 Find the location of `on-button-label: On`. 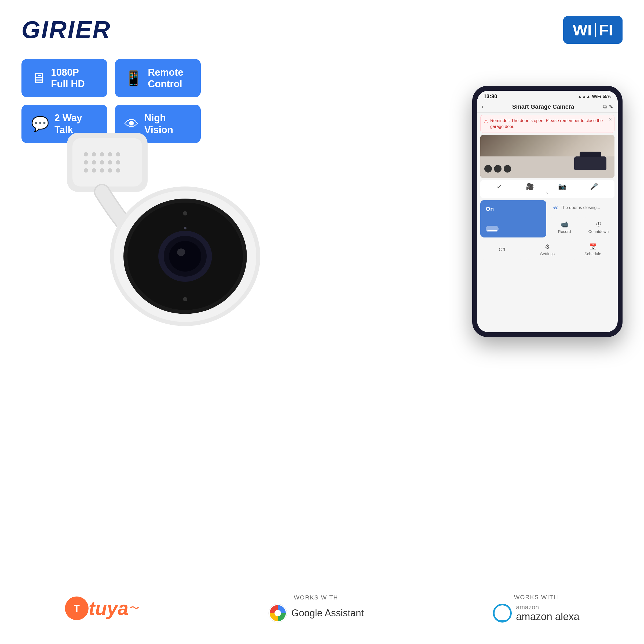

on-button-label: On is located at coordinates (490, 209).